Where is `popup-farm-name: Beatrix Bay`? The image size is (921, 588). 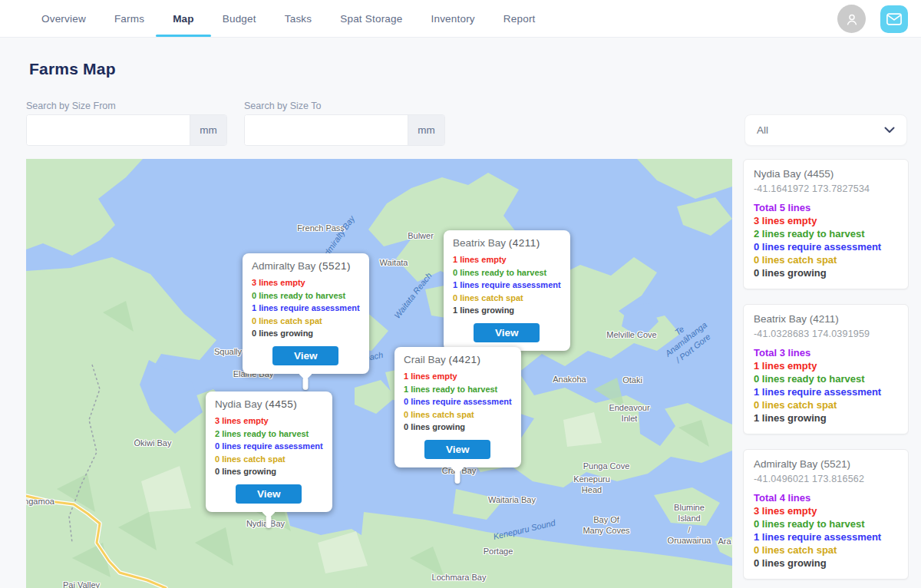
popup-farm-name: Beatrix Bay is located at coordinates (480, 243).